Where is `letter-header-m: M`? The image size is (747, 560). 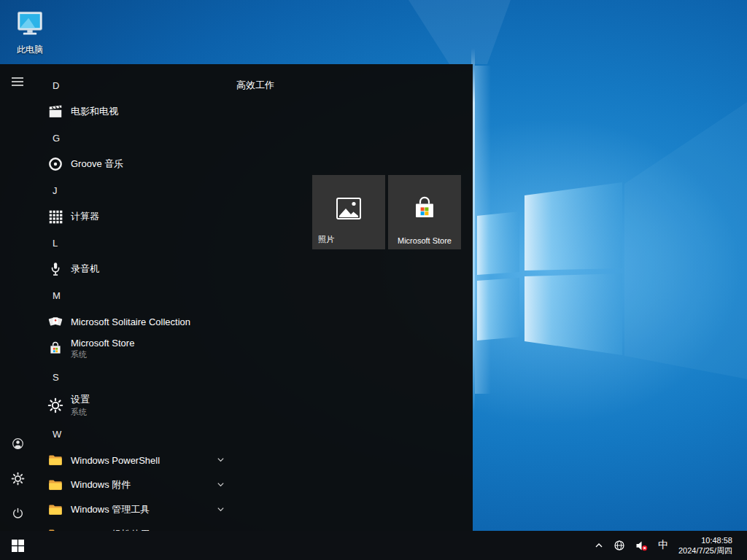
letter-header-m: M is located at coordinates (136, 295).